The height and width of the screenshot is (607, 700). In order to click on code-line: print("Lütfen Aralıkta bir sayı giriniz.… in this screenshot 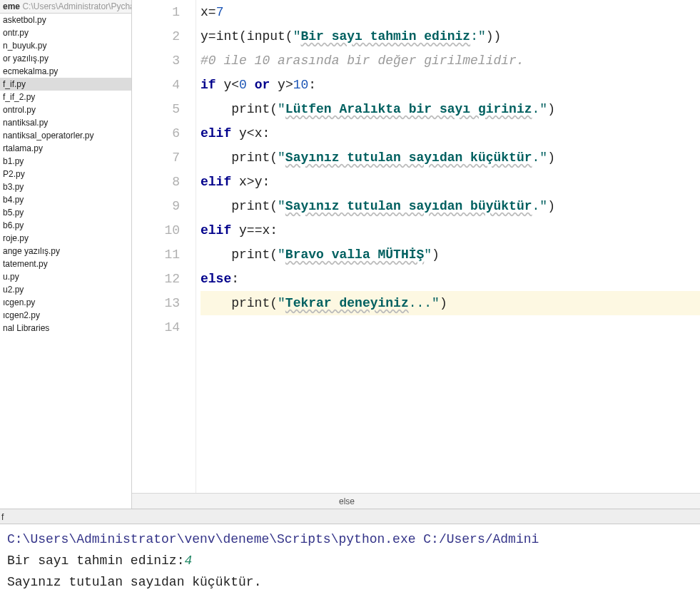, I will do `click(450, 109)`.